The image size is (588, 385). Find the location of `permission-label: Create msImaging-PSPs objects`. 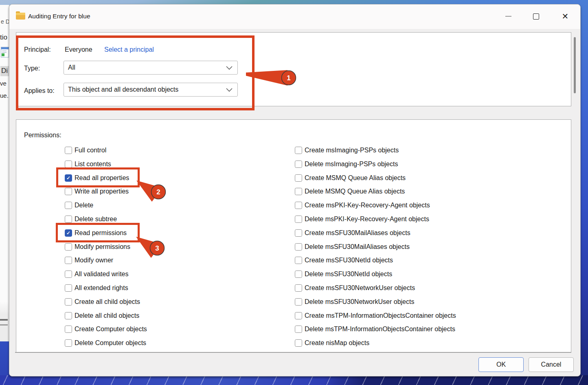

permission-label: Create msImaging-PSPs objects is located at coordinates (352, 150).